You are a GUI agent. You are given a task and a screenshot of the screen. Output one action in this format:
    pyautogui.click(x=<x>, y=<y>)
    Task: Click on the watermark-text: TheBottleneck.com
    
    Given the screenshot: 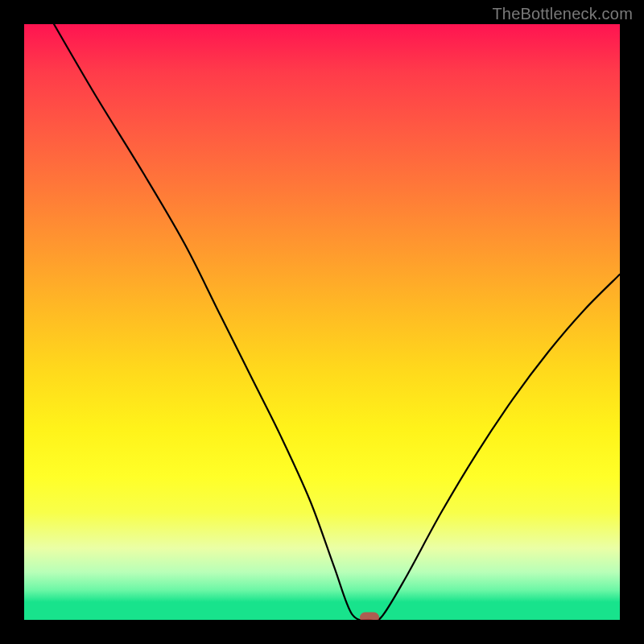 What is the action you would take?
    pyautogui.click(x=562, y=14)
    